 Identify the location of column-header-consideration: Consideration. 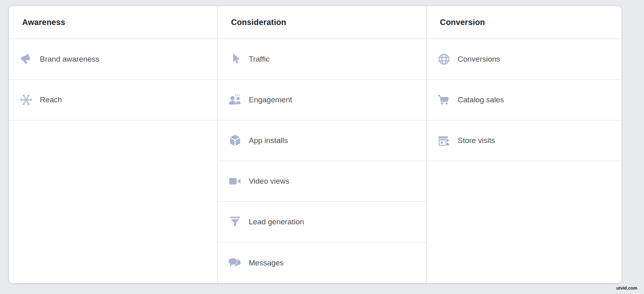
(322, 23).